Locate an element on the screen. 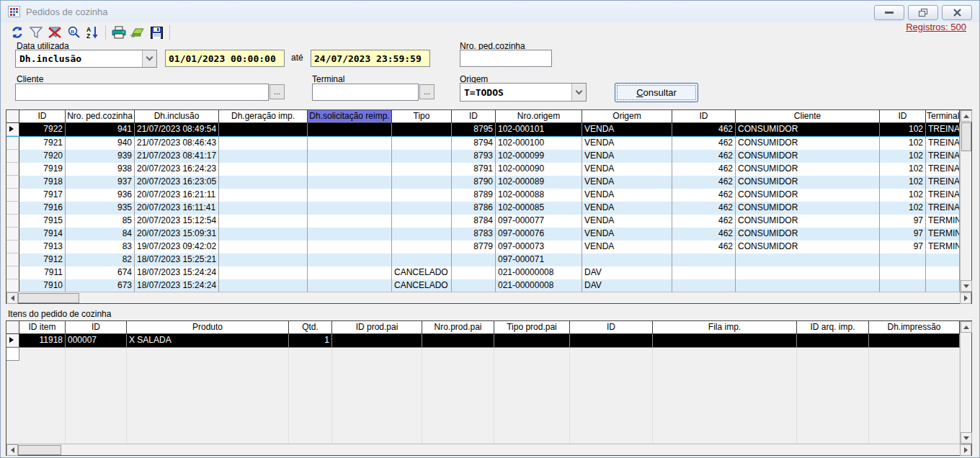  cell: 021-00000008 is located at coordinates (539, 286).